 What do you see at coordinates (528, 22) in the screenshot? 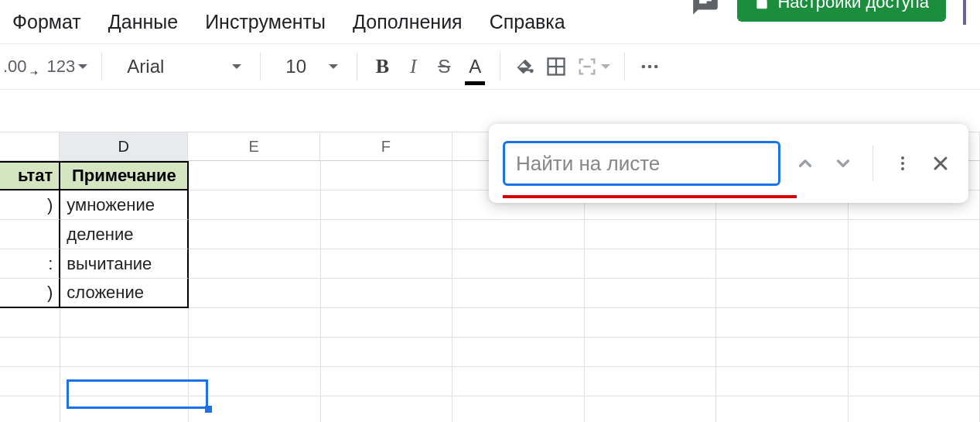
I see `menu-help: Справка` at bounding box center [528, 22].